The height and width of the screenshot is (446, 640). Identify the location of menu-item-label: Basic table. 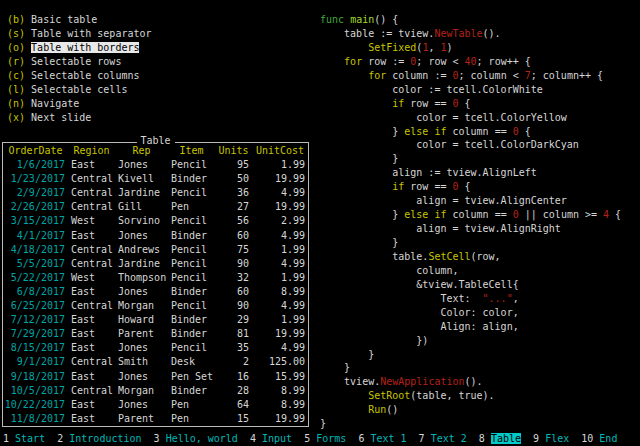
(64, 20).